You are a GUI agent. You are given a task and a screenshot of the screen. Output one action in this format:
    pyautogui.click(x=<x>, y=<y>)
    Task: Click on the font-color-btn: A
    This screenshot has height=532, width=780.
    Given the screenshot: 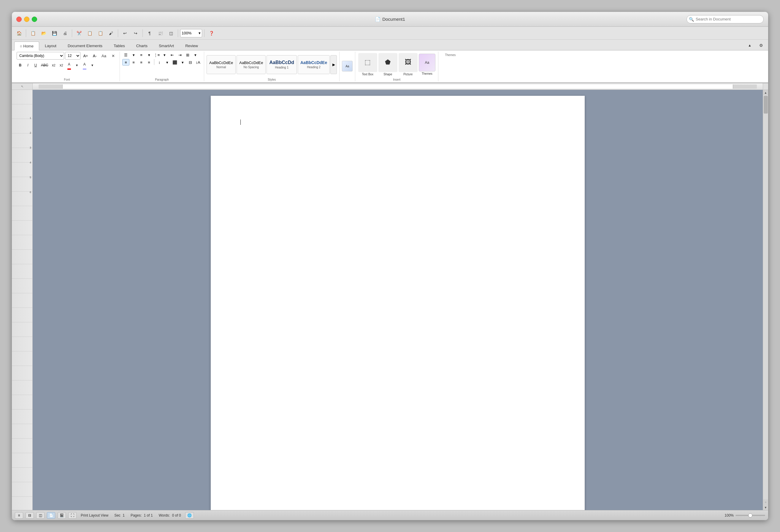 What is the action you would take?
    pyautogui.click(x=69, y=64)
    